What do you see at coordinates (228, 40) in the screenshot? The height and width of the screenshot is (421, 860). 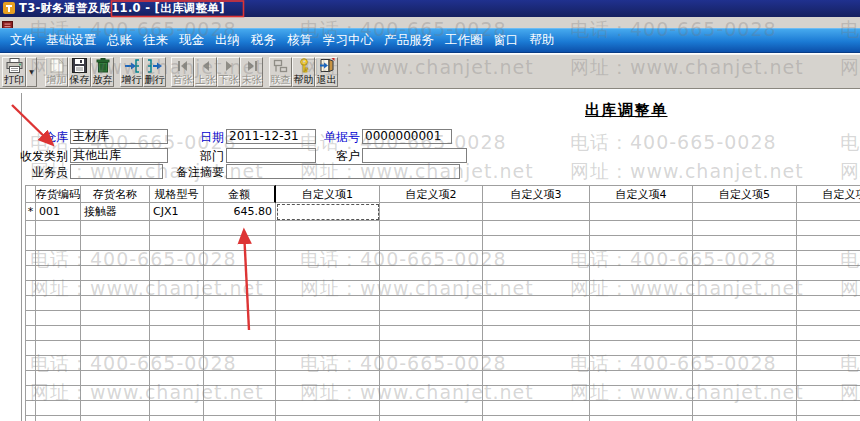 I see `menu-item: 出纳` at bounding box center [228, 40].